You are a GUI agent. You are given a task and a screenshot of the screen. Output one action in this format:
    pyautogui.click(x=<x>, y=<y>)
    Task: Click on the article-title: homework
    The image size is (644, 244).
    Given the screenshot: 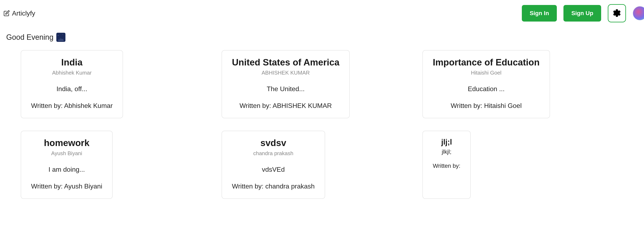 What is the action you would take?
    pyautogui.click(x=66, y=143)
    